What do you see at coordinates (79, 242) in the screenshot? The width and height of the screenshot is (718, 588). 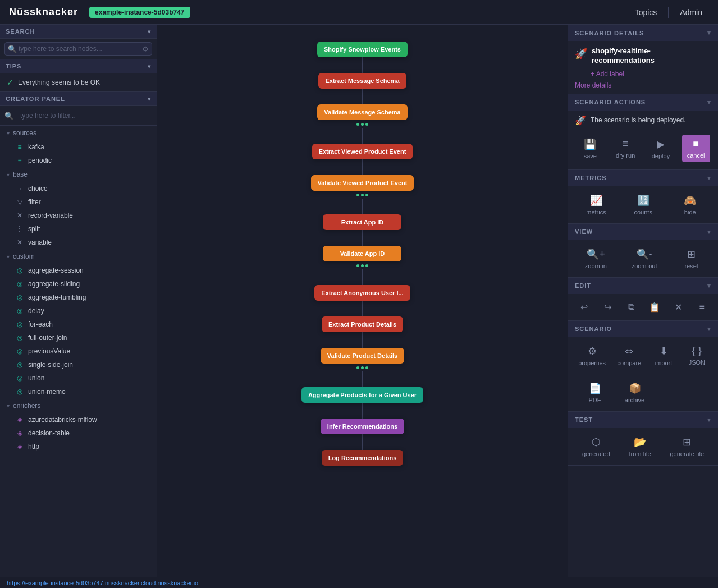 I see `tree-item-variable: ✕ variable` at bounding box center [79, 242].